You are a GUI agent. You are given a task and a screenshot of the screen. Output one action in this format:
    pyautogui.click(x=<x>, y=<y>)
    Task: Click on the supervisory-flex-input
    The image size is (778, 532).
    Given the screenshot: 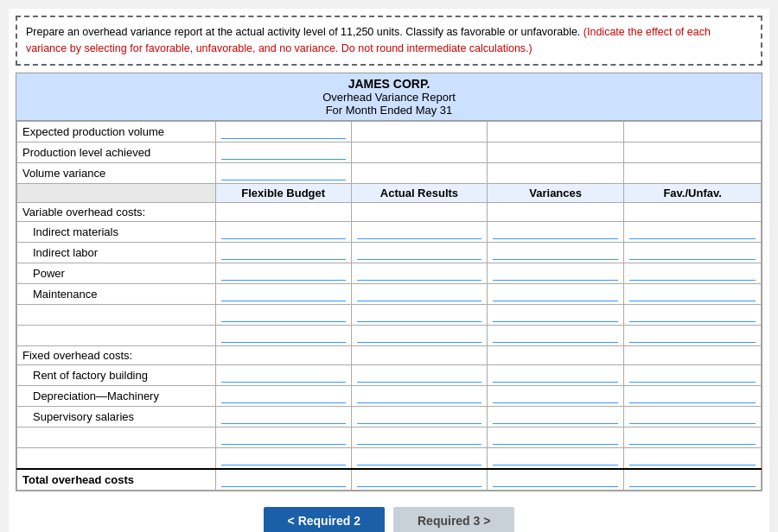 What is the action you would take?
    pyautogui.click(x=284, y=416)
    